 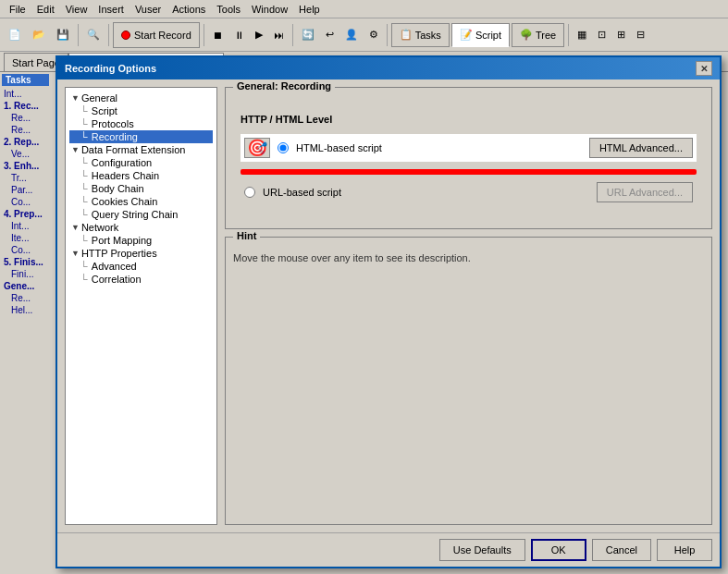 I want to click on tree-http-label: HTTP Properties, so click(x=119, y=253).